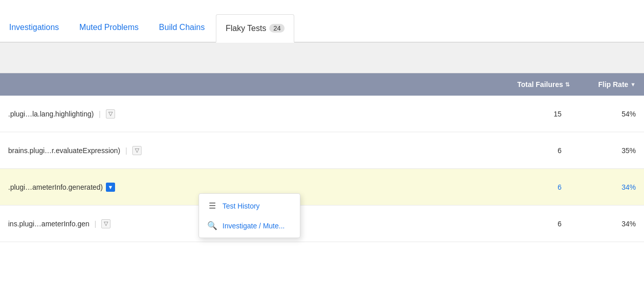  What do you see at coordinates (109, 27) in the screenshot?
I see `tab-muted-problems: Muted Problems` at bounding box center [109, 27].